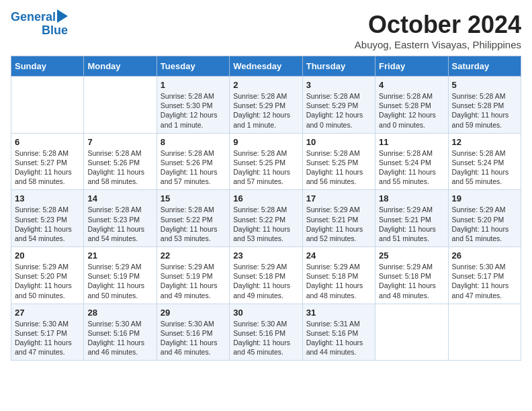  Describe the element at coordinates (47, 224) in the screenshot. I see `day-info: Sunrise: 5:28 AM Sunset: 5:23 PM Dayligh…` at that location.